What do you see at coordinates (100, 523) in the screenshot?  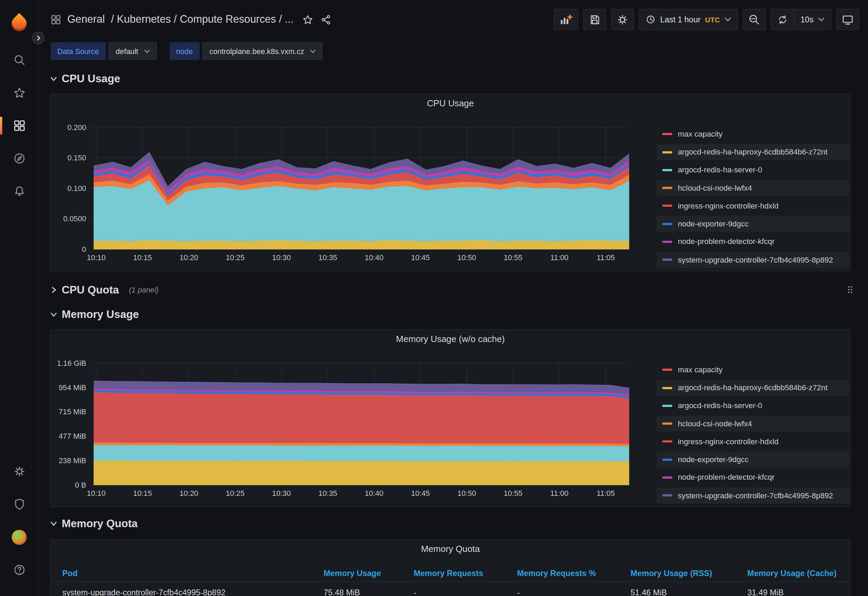 I see `section-title: Memory Quota` at bounding box center [100, 523].